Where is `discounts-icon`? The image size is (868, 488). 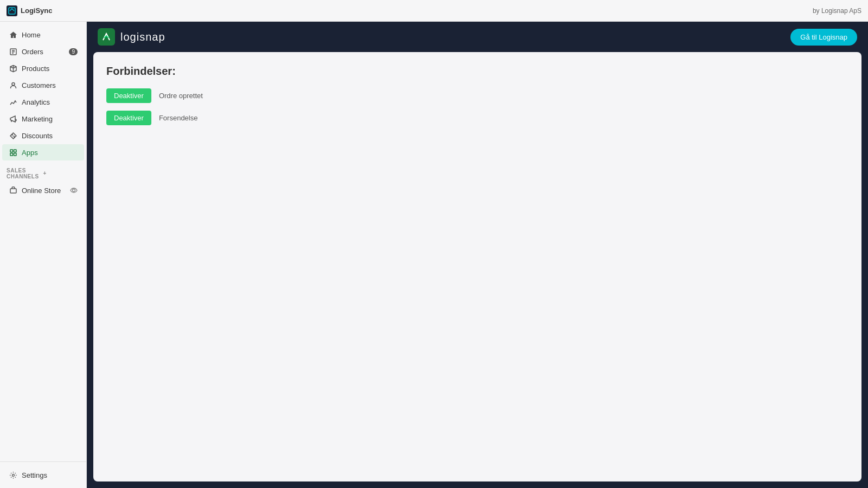
discounts-icon is located at coordinates (13, 136).